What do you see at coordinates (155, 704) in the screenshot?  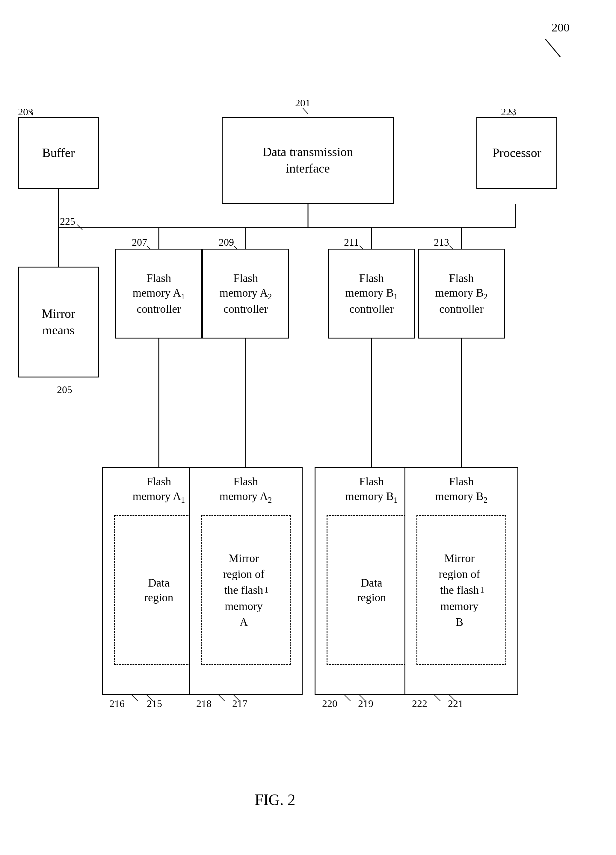 I see `ref-215: 215` at bounding box center [155, 704].